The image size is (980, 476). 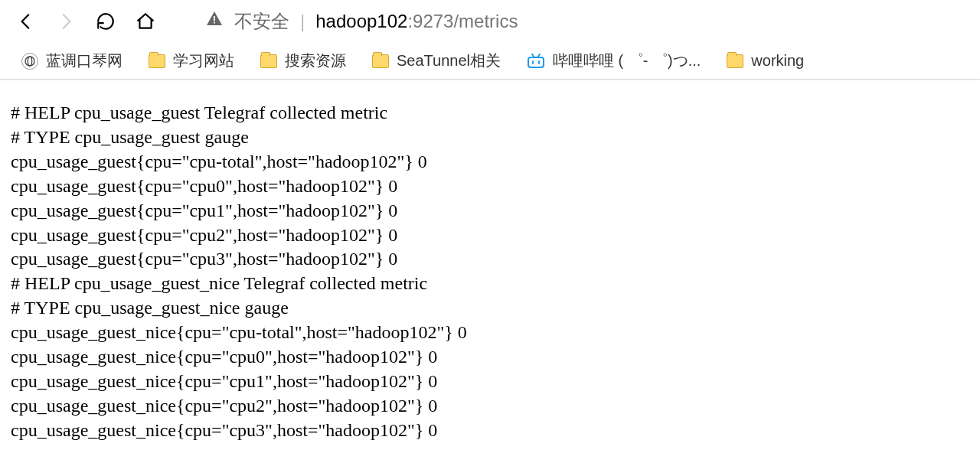 What do you see at coordinates (191, 61) in the screenshot?
I see `bookmark-item: 学习网站` at bounding box center [191, 61].